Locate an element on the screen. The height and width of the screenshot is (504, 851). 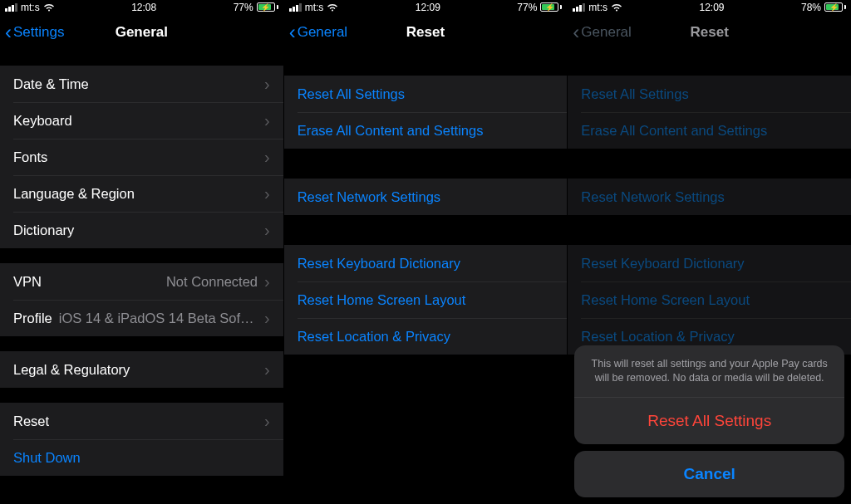
sheet-cancel-button: Cancel is located at coordinates (710, 474).